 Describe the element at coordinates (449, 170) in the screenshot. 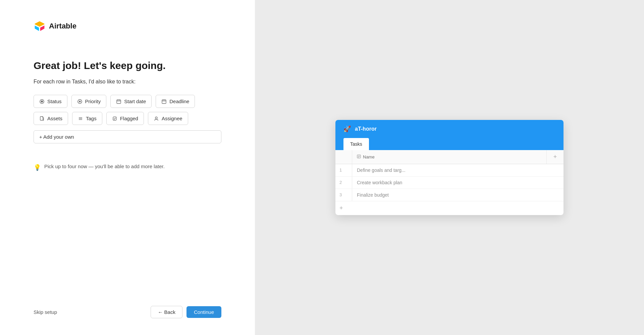

I see `table-row: 1 Define goals and targ...` at that location.